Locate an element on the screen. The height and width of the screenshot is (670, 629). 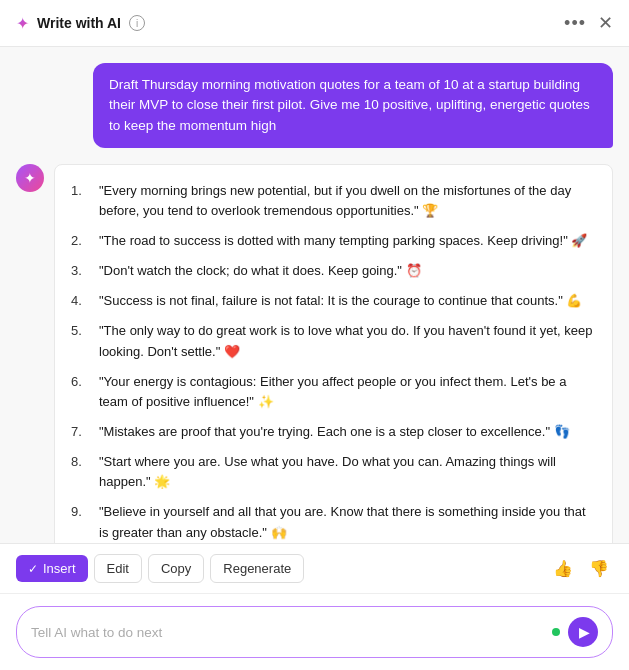
more-options-button: ••• is located at coordinates (575, 24).